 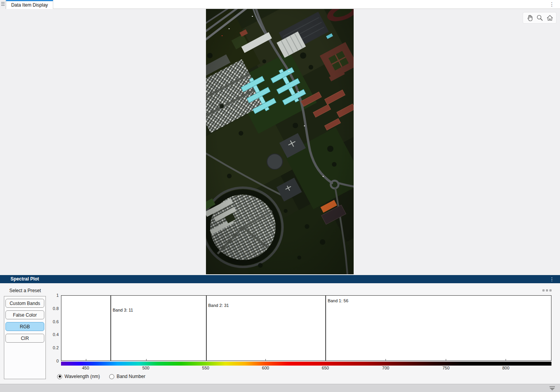 What do you see at coordinates (3, 5) in the screenshot?
I see `tab-strip` at bounding box center [3, 5].